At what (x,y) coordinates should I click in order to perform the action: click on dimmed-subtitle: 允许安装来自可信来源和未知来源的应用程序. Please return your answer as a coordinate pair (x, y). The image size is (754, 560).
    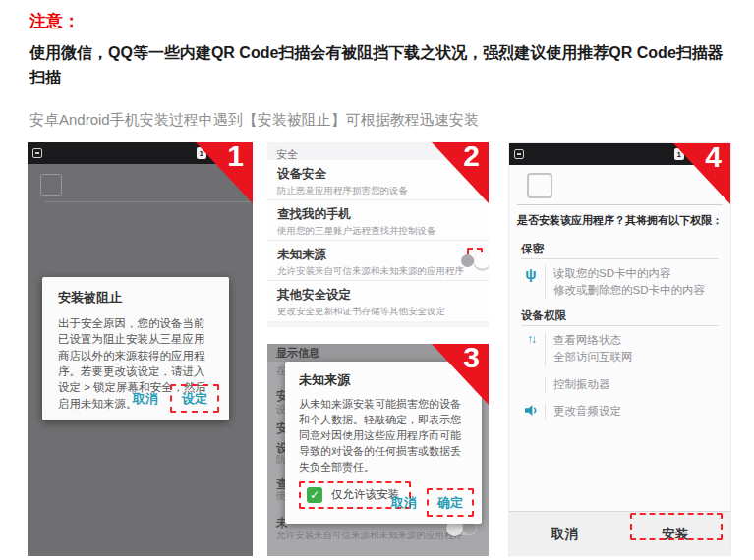
    Looking at the image, I should click on (370, 536).